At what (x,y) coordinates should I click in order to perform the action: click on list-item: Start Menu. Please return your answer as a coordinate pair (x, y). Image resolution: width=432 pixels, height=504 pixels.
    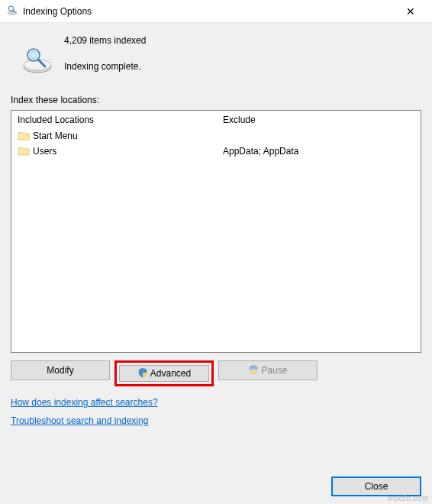
    Looking at the image, I should click on (216, 136).